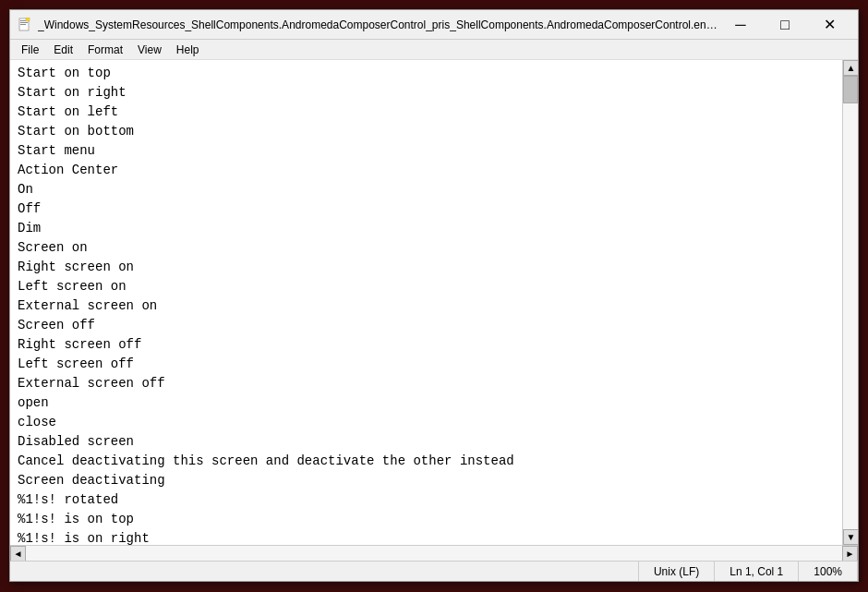 The height and width of the screenshot is (592, 868). Describe the element at coordinates (434, 563) in the screenshot. I see `bottom-area: ◄ ► Unix (LF) Ln 1, Col 1 100%` at that location.